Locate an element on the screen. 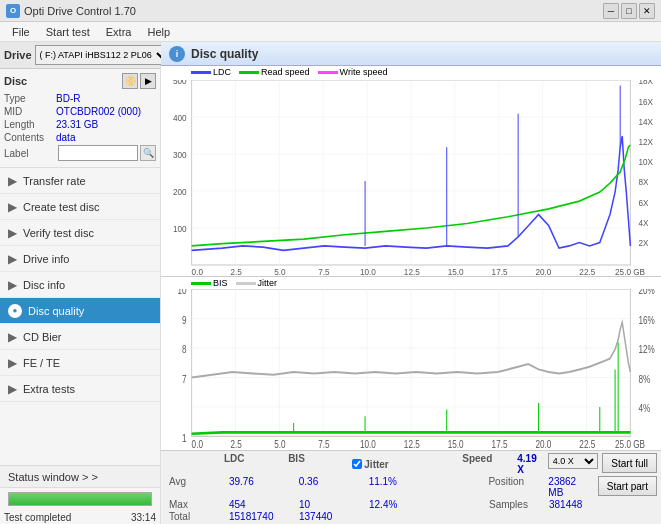  svg-text: 2X is located at coordinates (644, 243).